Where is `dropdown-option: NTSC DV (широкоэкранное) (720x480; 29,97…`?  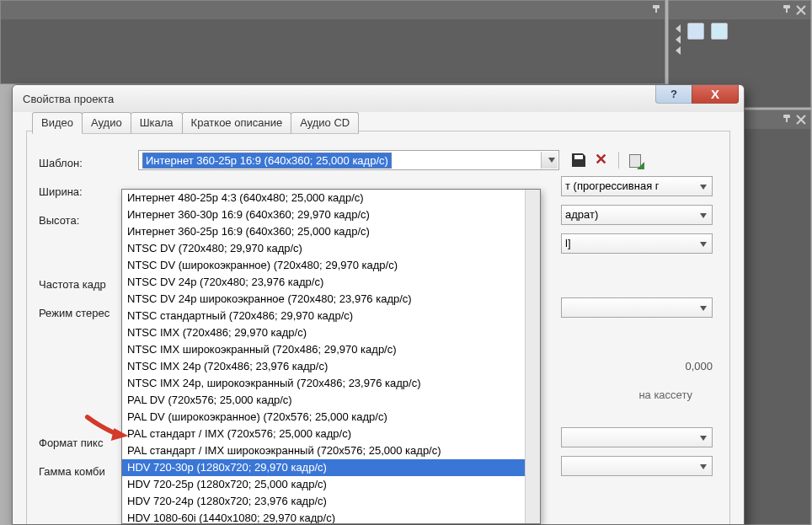 dropdown-option: NTSC DV (широкоэкранное) (720x480; 29,97… is located at coordinates (331, 265).